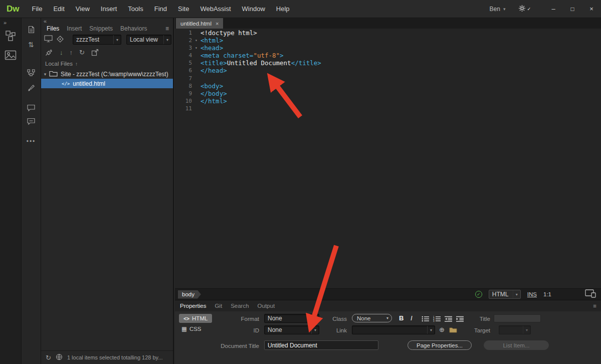  I want to click on id-select: None ▾, so click(292, 330).